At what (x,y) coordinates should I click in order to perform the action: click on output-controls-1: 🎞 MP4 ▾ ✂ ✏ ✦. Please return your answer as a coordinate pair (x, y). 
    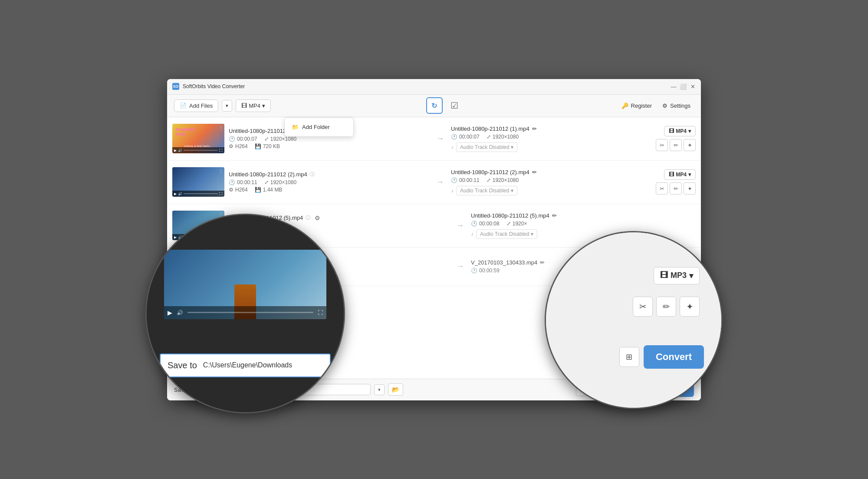
    Looking at the image, I should click on (676, 139).